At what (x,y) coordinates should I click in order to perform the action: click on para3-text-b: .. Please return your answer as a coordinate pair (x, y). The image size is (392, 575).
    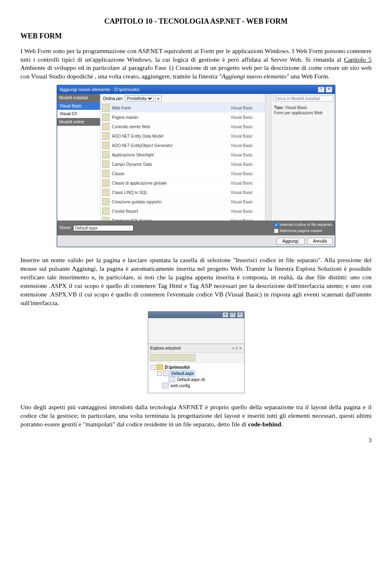
    Looking at the image, I should click on (282, 424).